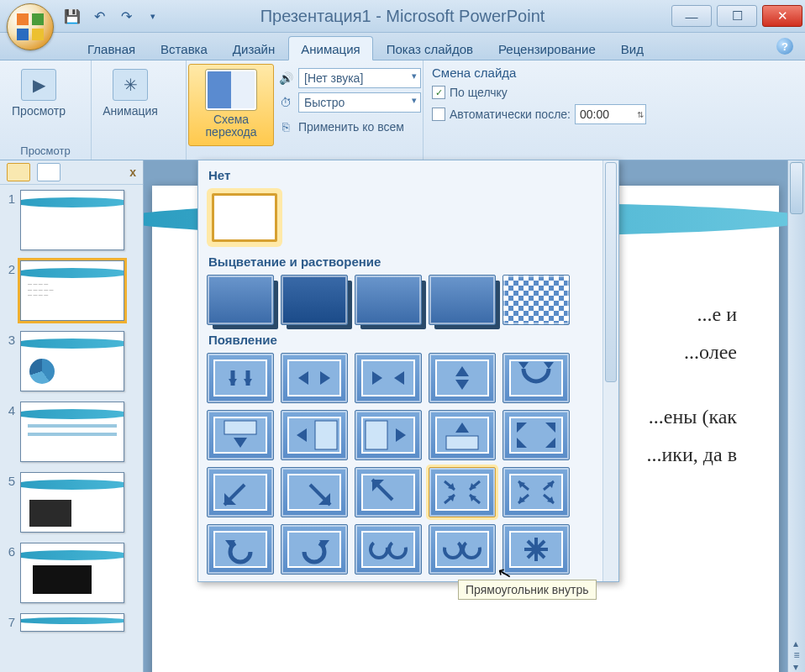  Describe the element at coordinates (350, 127) in the screenshot. I see `apply-all-button: ⎘ Применить ко всем` at that location.